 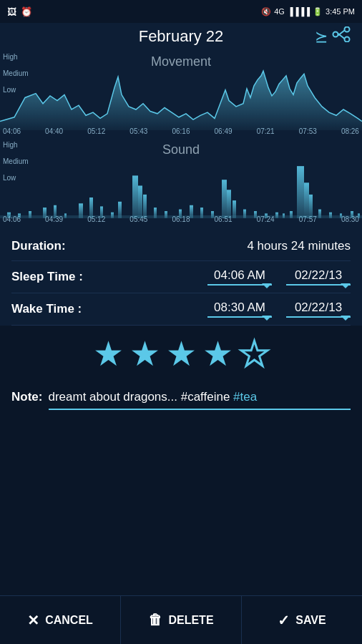 What do you see at coordinates (240, 277) in the screenshot?
I see `sleep-time-value: 04:06 AM` at bounding box center [240, 277].